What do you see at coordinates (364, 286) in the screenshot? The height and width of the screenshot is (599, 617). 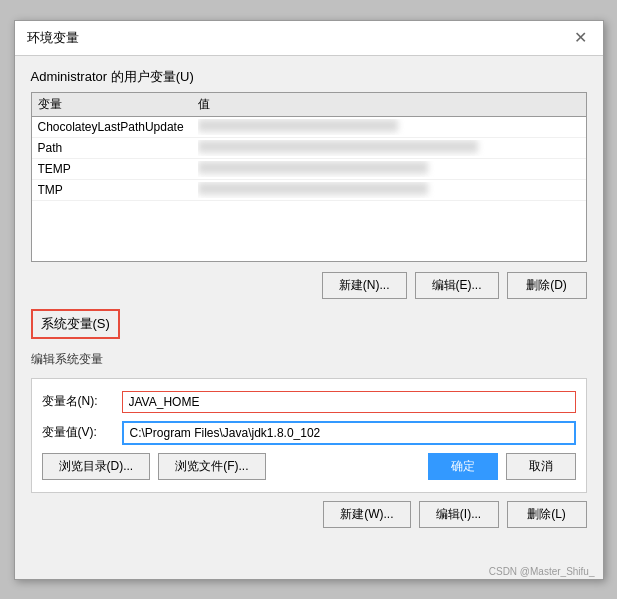 I see `user-new-button: 新建(N)...` at bounding box center [364, 286].